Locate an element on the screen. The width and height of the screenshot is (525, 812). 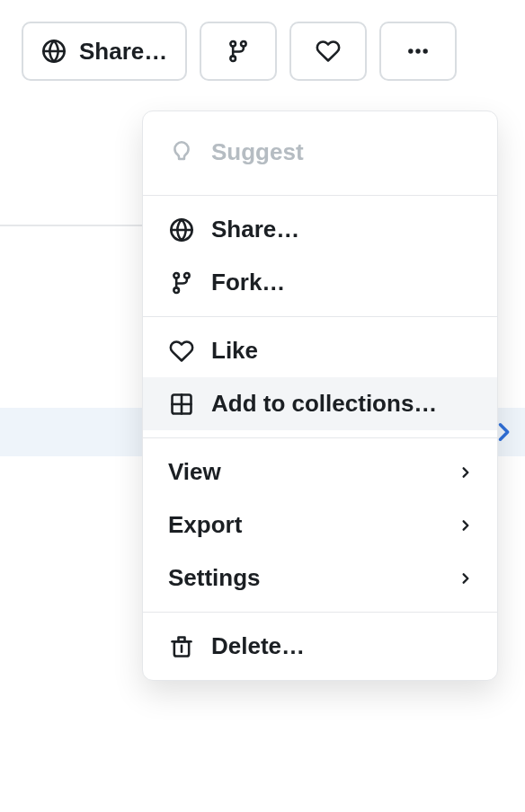
menu-item-settings: Settings is located at coordinates (320, 578).